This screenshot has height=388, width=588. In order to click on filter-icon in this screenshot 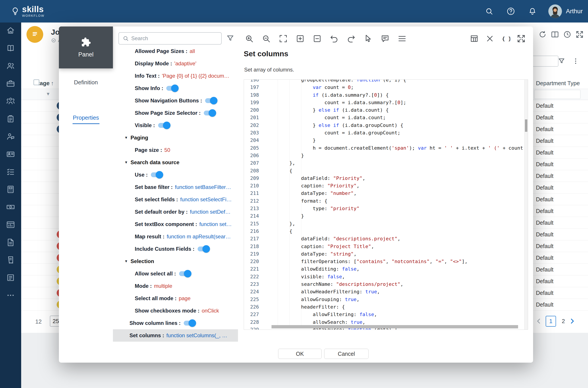, I will do `click(230, 38)`.